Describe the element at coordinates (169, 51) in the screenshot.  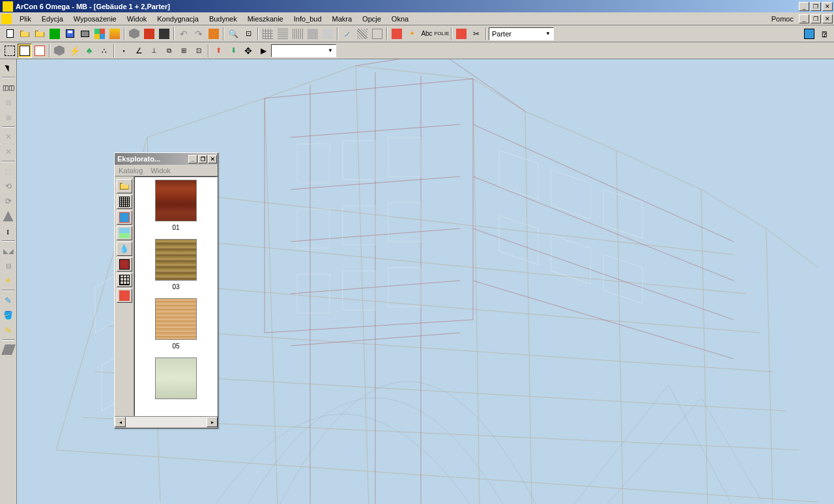
I see `snap2-button: ⧉` at that location.